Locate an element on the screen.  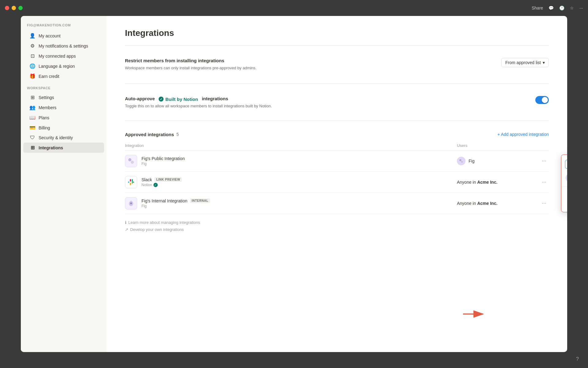
sidebar-item-settings: ⊞ Settings is located at coordinates (64, 98).